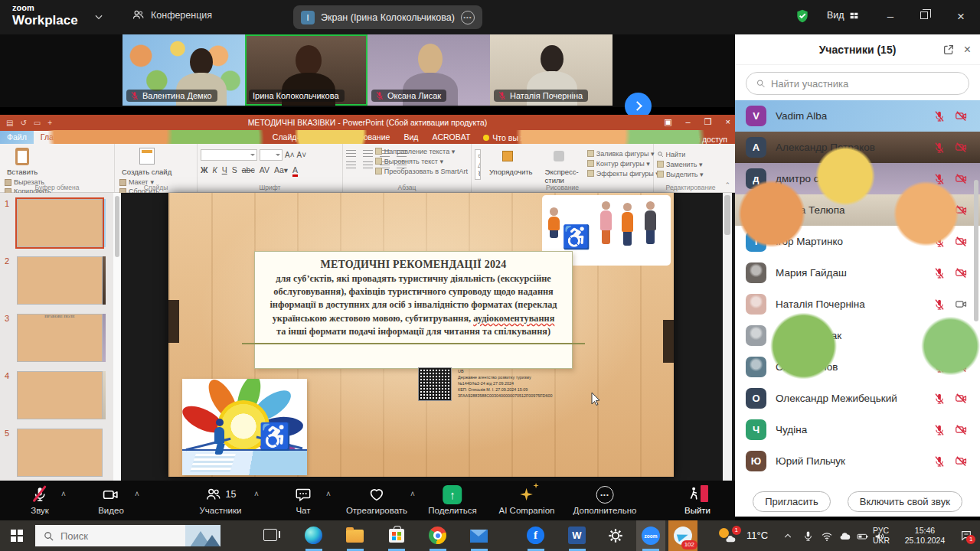 This screenshot has width=980, height=551. What do you see at coordinates (691, 174) in the screenshot?
I see `select-button: Выделить ▾` at bounding box center [691, 174].